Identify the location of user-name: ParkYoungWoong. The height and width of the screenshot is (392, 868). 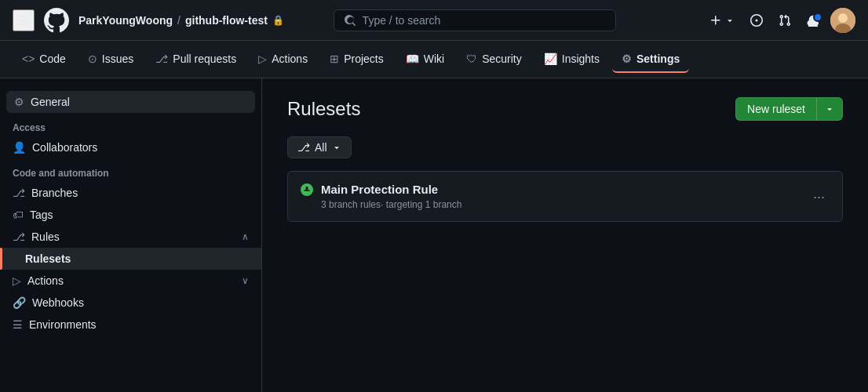
(126, 20).